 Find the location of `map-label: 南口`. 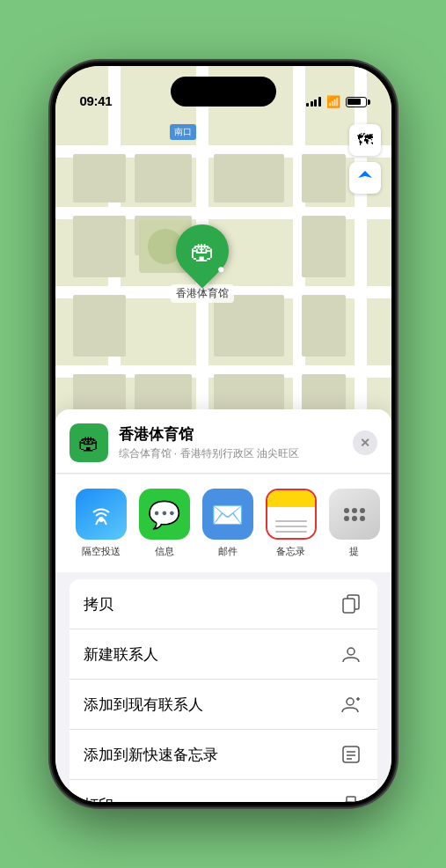

map-label: 南口 is located at coordinates (183, 132).